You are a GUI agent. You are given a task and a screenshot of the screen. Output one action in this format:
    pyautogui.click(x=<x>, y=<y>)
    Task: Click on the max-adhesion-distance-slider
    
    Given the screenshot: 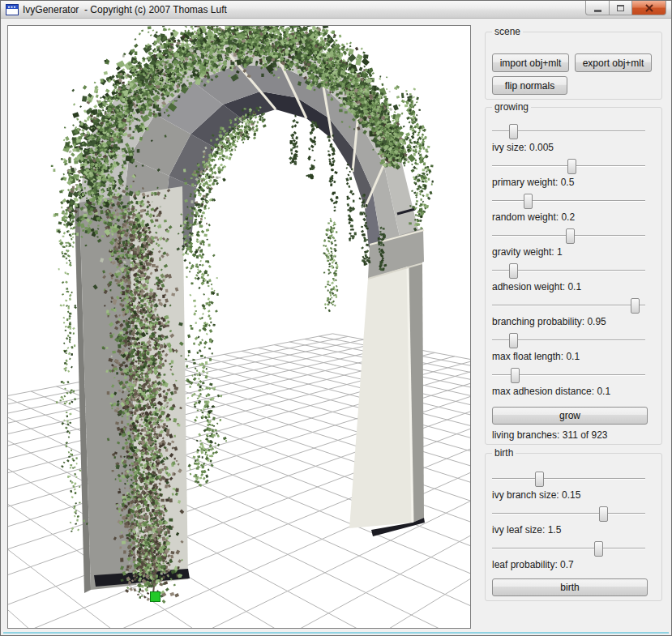 What is the action you would take?
    pyautogui.click(x=569, y=376)
    